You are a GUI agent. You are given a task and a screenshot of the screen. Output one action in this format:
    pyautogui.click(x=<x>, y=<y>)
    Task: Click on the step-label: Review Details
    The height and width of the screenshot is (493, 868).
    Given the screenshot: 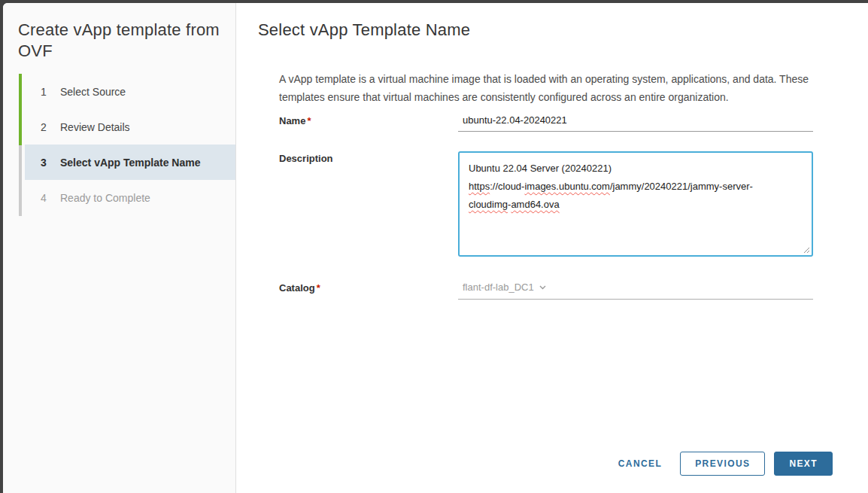 What is the action you would take?
    pyautogui.click(x=95, y=127)
    